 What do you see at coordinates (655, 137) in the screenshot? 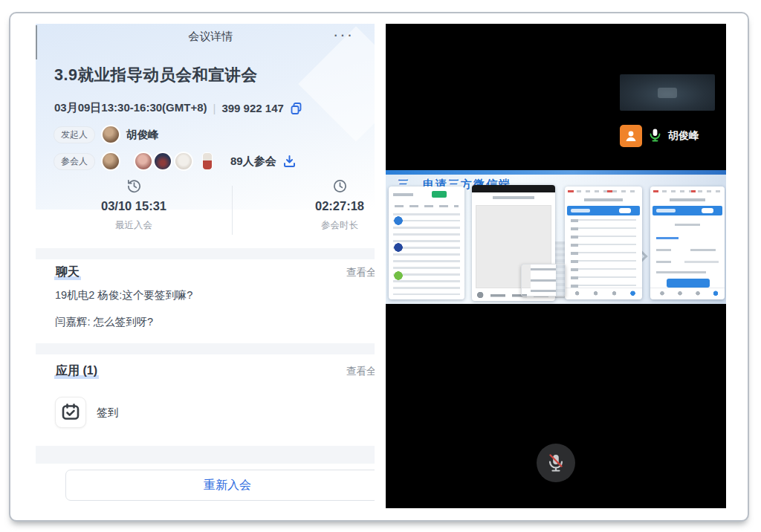
I see `mic-active-icon` at bounding box center [655, 137].